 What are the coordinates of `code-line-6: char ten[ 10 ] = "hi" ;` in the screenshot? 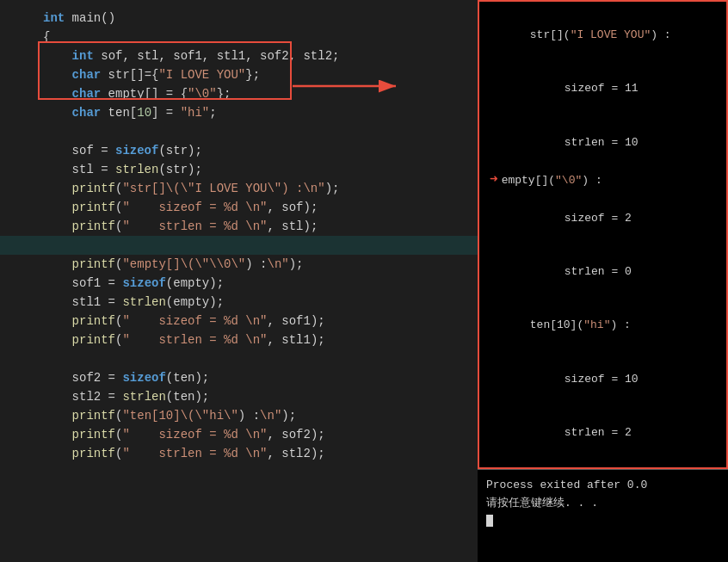 It's located at (239, 113).